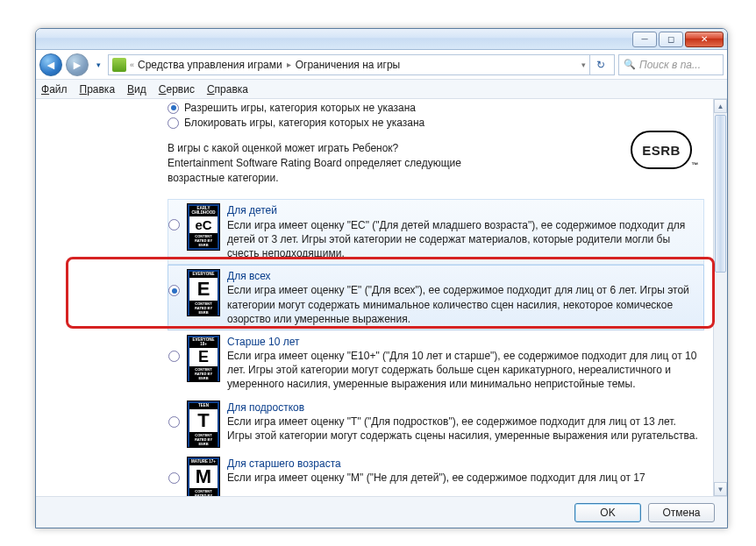 This screenshot has height=546, width=756. I want to click on nav-forward-button: ►, so click(77, 65).